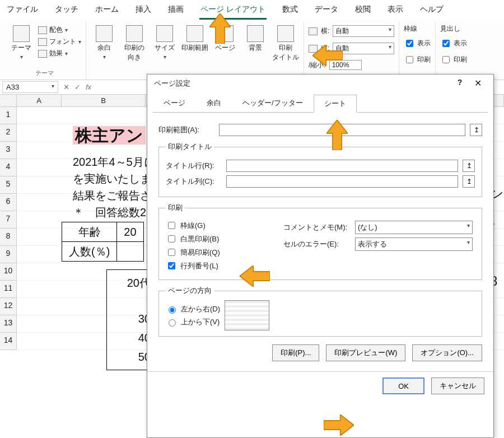  Describe the element at coordinates (67, 11) in the screenshot. I see `tab-touch: タッチ` at that location.